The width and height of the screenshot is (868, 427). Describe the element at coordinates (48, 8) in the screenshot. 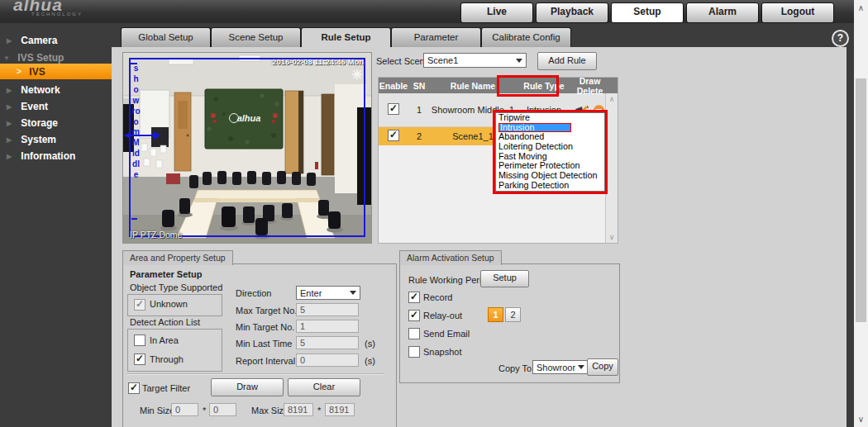

I see `dahua-logo: alhua TECHNOLOGY` at that location.